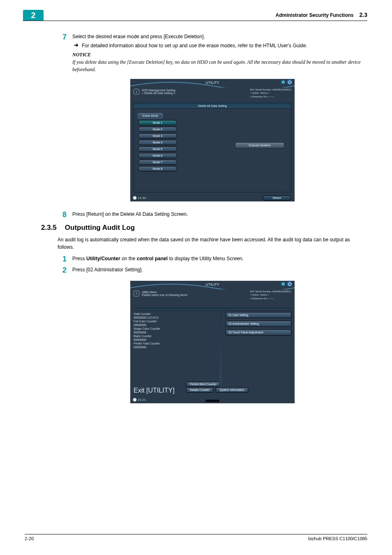  Describe the element at coordinates (212, 83) in the screenshot. I see `utility-title: UTILITY` at that location.